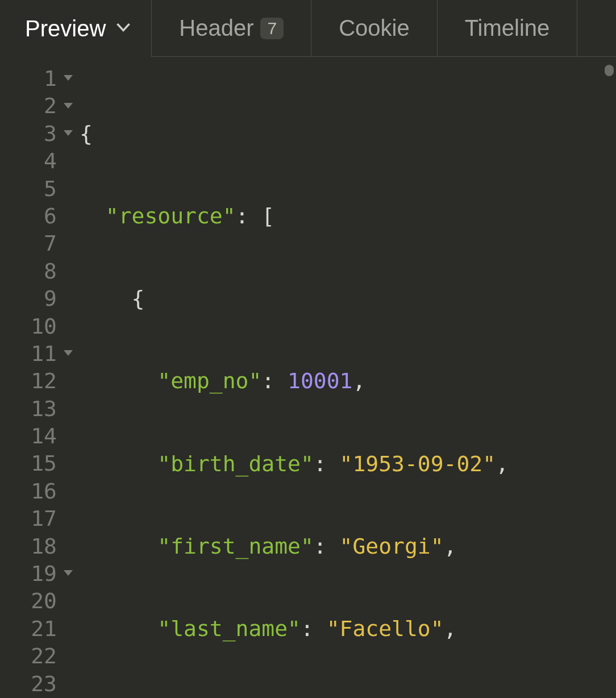  Describe the element at coordinates (41, 491) in the screenshot. I see `line-number: 16` at that location.